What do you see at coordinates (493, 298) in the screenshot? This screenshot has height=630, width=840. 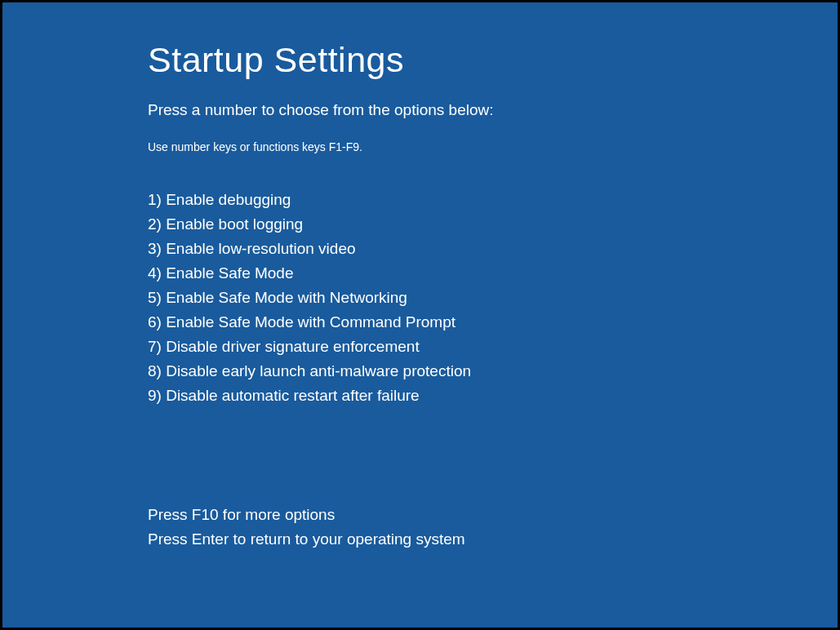 I see `option-5-enable-safe-mode-networking: 5) Enable Safe Mode with Networking` at bounding box center [493, 298].